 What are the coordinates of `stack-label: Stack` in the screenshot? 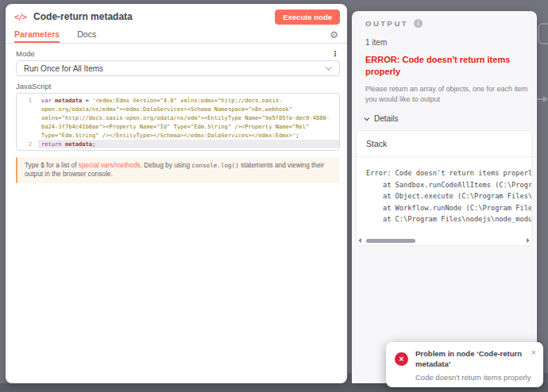 It's located at (444, 144).